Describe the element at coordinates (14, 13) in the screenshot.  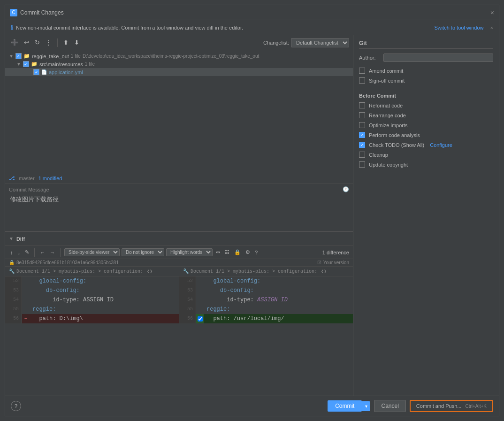
I see `app-icon: C` at that location.